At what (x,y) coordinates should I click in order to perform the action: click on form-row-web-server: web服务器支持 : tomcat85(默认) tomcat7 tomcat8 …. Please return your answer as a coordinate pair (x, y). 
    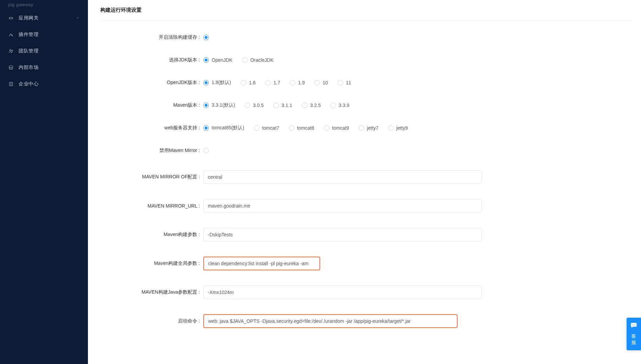
    Looking at the image, I should click on (366, 128).